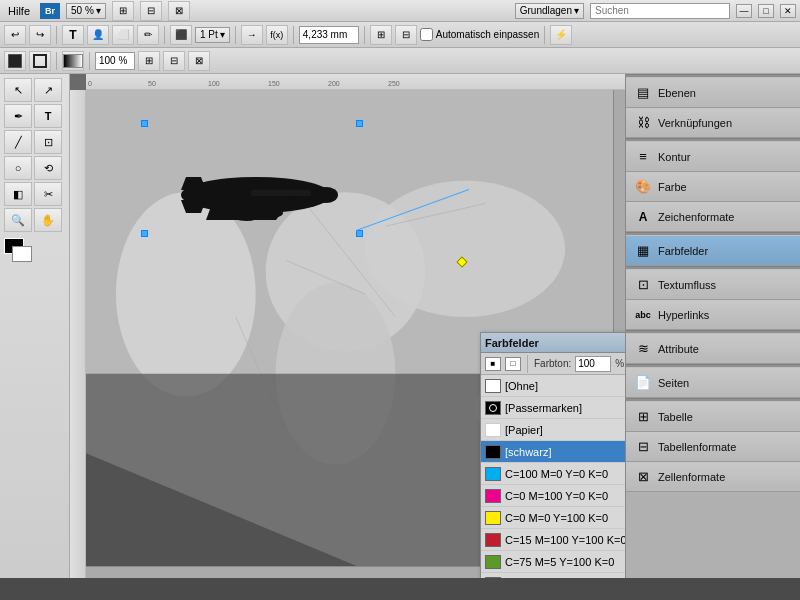 The image size is (800, 600). What do you see at coordinates (713, 157) in the screenshot?
I see `panel-kontur: ≡ Kontur` at bounding box center [713, 157].